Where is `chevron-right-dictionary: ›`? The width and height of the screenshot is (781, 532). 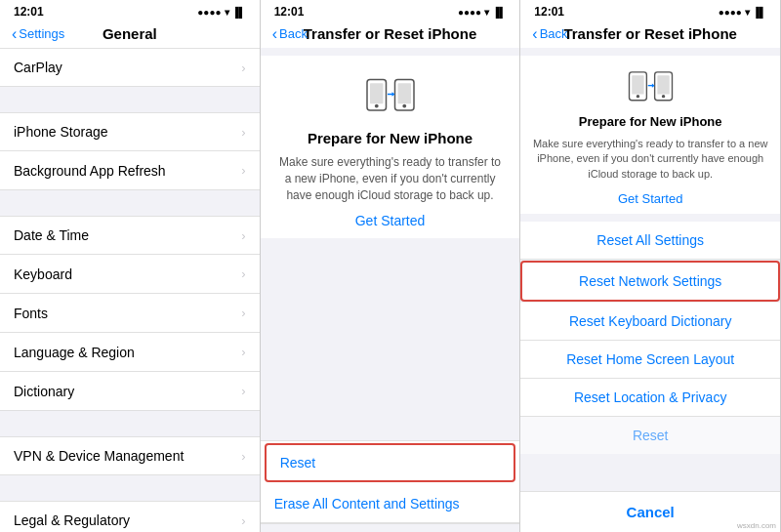
chevron-right-dictionary: › is located at coordinates (243, 390).